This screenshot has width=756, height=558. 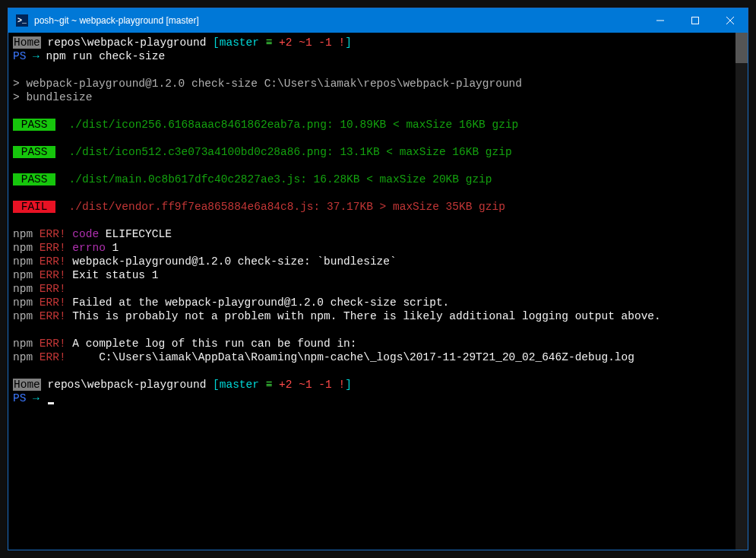 What do you see at coordinates (52, 97) in the screenshot?
I see `npm-script-cmd: > bundlesize` at bounding box center [52, 97].